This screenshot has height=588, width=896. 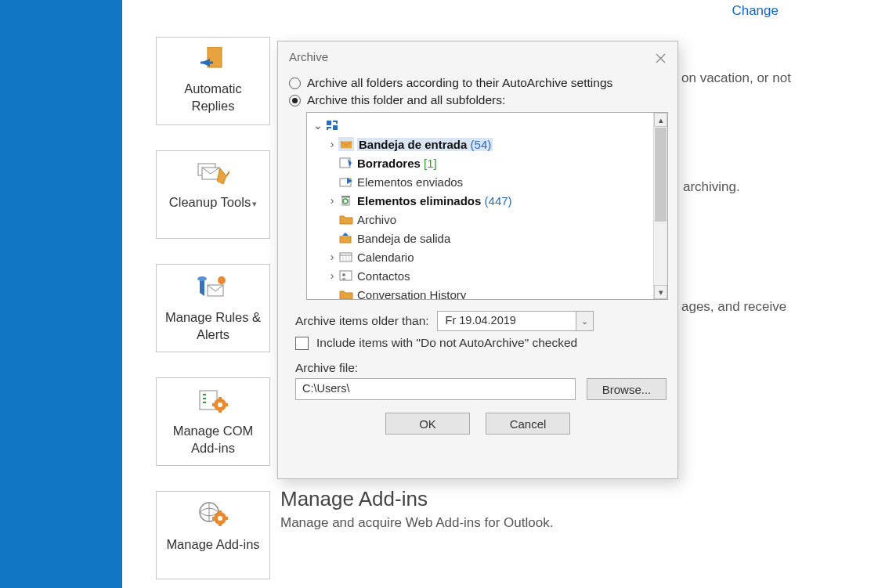 I want to click on inbox-icon, so click(x=346, y=144).